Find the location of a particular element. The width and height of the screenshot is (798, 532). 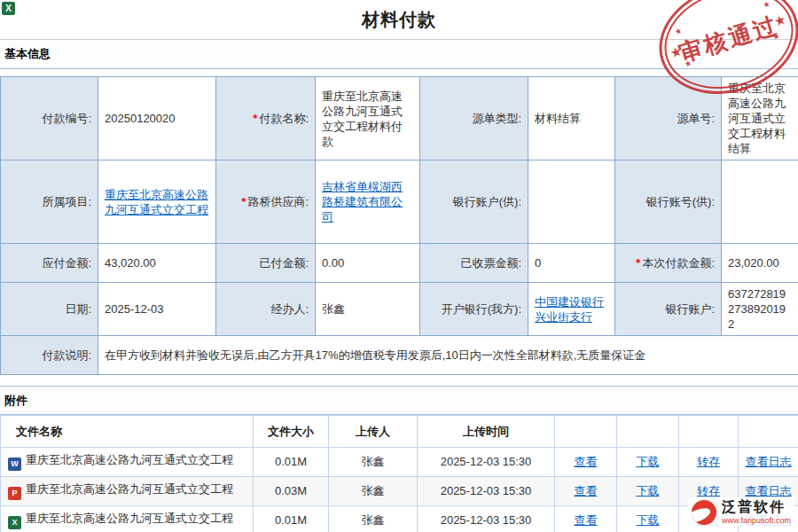

field-value-bank-account: 6372728192738920192 is located at coordinates (760, 309).